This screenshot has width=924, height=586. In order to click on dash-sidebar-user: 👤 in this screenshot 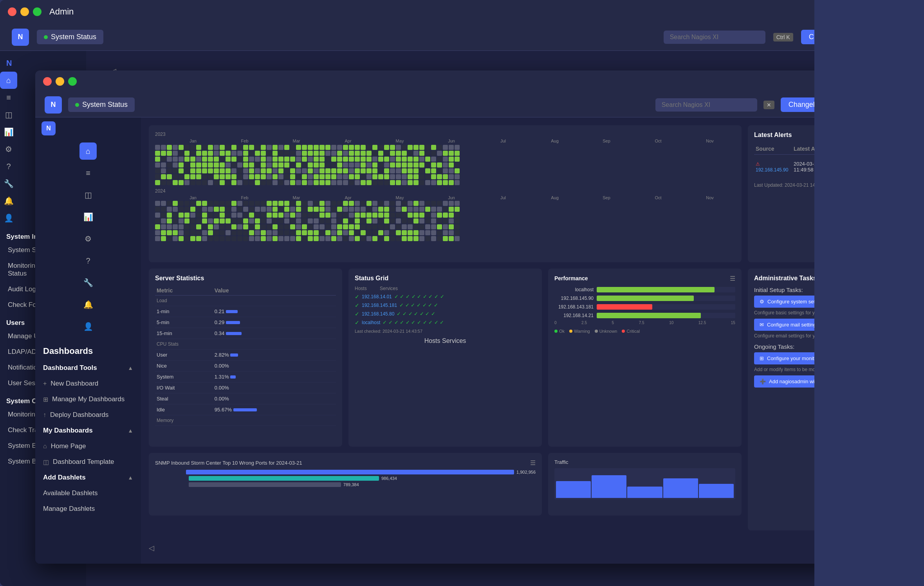, I will do `click(88, 326)`.